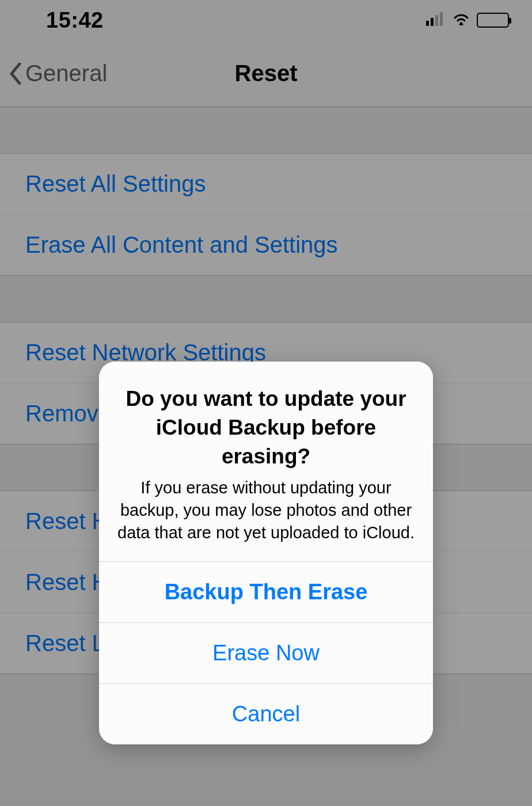 This screenshot has height=806, width=532. Describe the element at coordinates (266, 714) in the screenshot. I see `cancel-button: Cancel` at that location.